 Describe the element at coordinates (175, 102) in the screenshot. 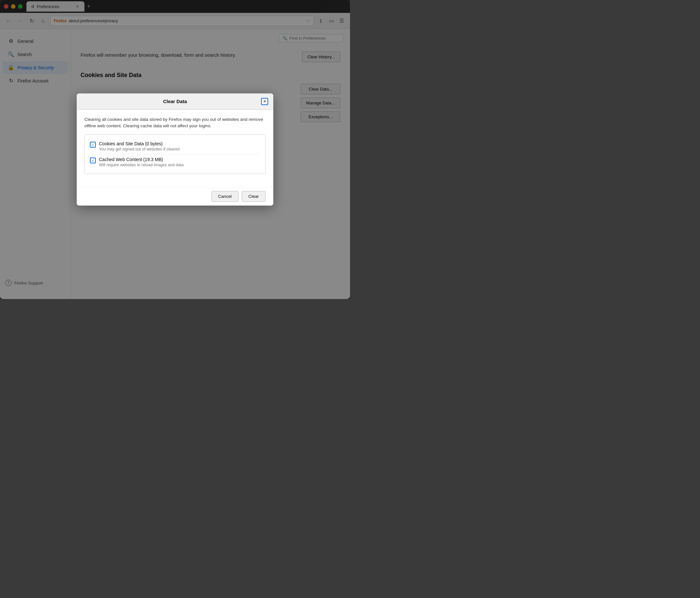

I see `modal-header: Clear Data ✕` at that location.